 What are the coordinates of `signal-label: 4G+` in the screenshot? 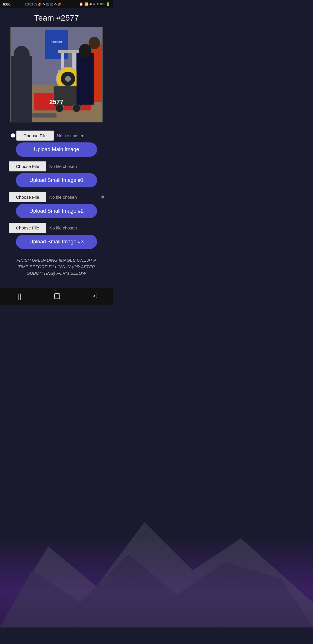 It's located at (93, 4).